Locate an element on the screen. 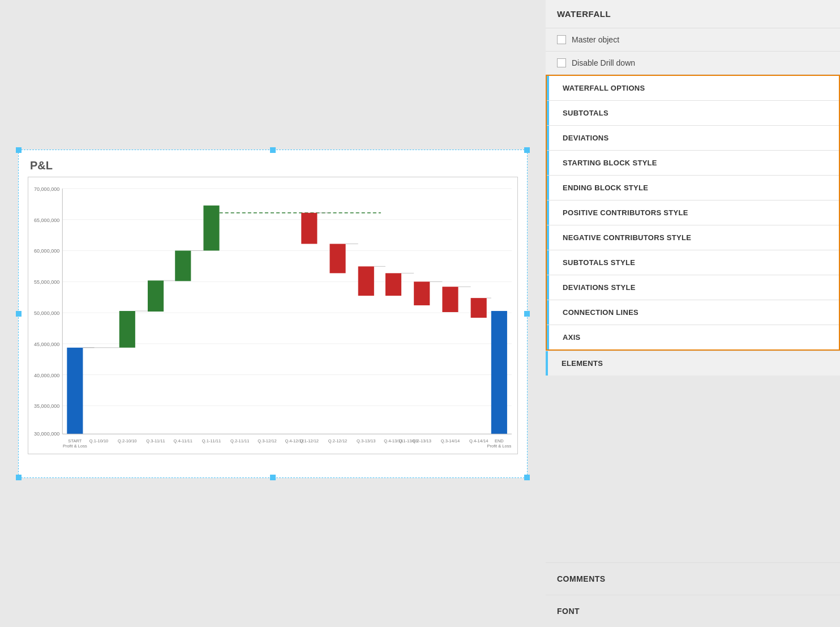 The image size is (840, 627). svg-text: Q.1-11/11 is located at coordinates (212, 441).